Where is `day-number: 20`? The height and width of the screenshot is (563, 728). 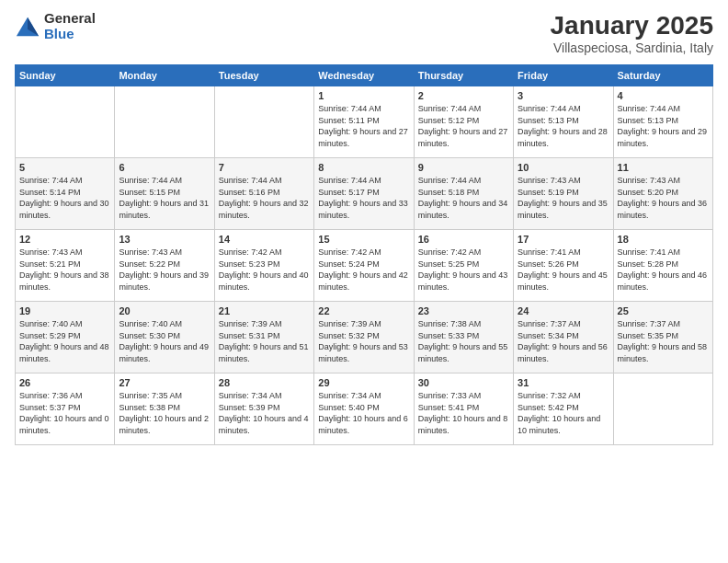
day-number: 20 is located at coordinates (164, 311).